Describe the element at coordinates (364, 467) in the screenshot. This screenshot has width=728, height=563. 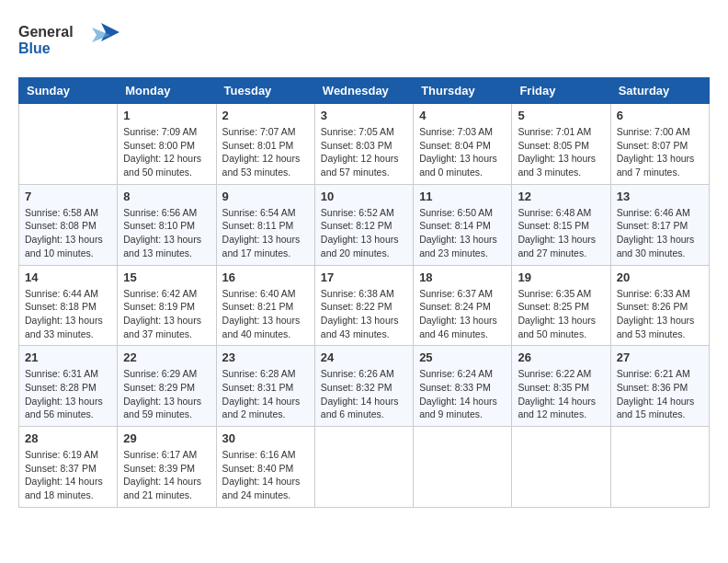
I see `calendar-week-row: 28Sunrise: 6:19 AM Sunset: 8:37 PM Dayli…` at that location.